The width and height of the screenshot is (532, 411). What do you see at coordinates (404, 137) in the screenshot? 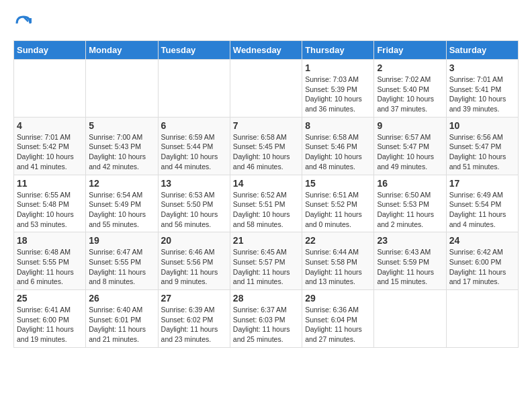
I see `sunrise-label: Sunrise: 6:57 AM` at bounding box center [404, 137].